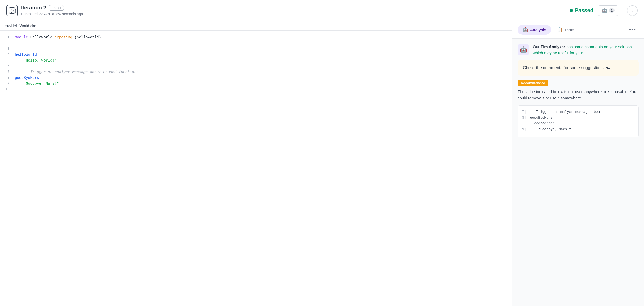 This screenshot has height=306, width=644. I want to click on passed-dot, so click(571, 11).